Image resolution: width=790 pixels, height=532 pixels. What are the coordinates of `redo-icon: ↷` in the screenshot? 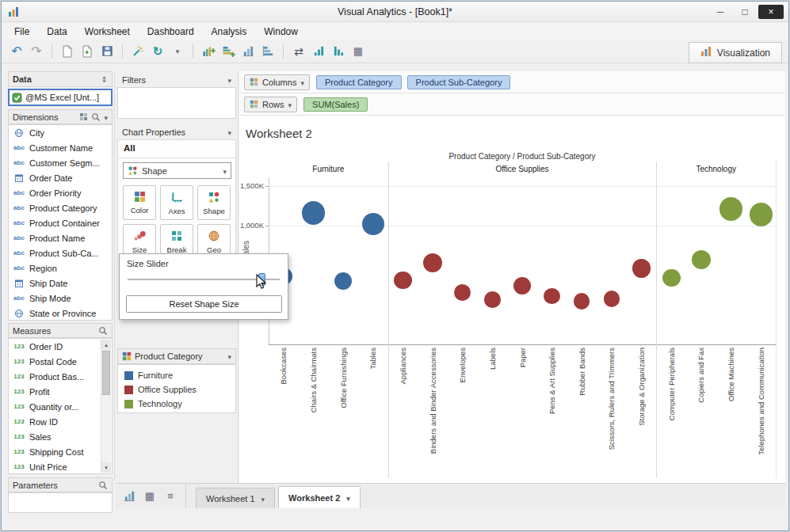 It's located at (36, 51).